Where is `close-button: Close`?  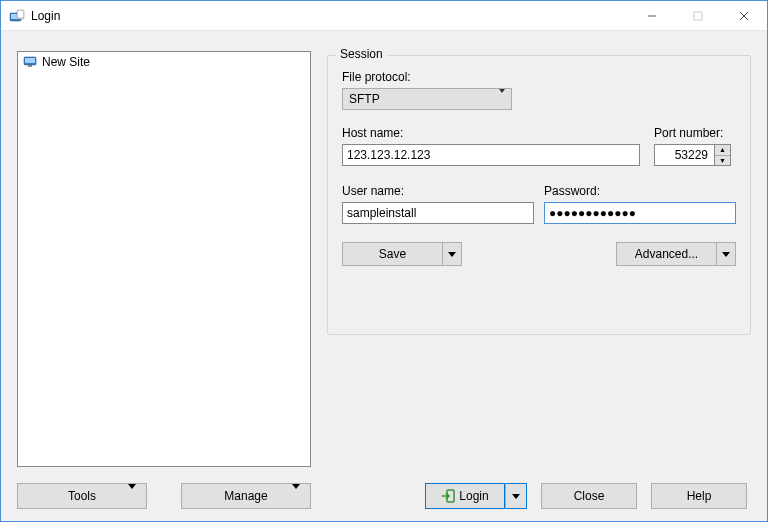 close-button: Close is located at coordinates (589, 496).